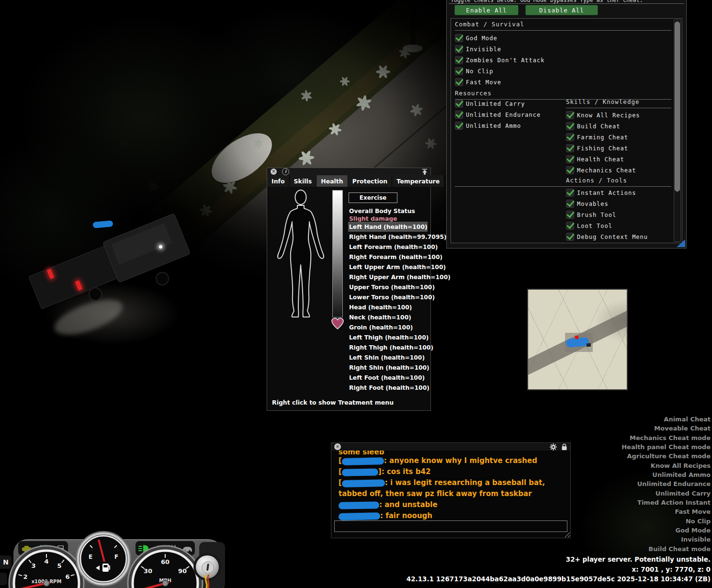 This screenshot has height=588, width=712. What do you see at coordinates (388, 368) in the screenshot?
I see `body-part-row: Right Shin (health=100)` at bounding box center [388, 368].